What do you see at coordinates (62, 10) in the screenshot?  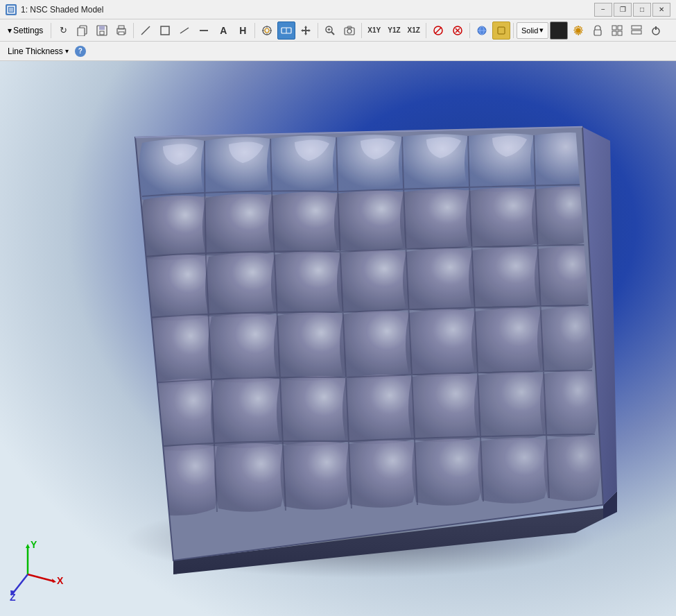 I see `window-title: 1: NSC Shaded Model` at bounding box center [62, 10].